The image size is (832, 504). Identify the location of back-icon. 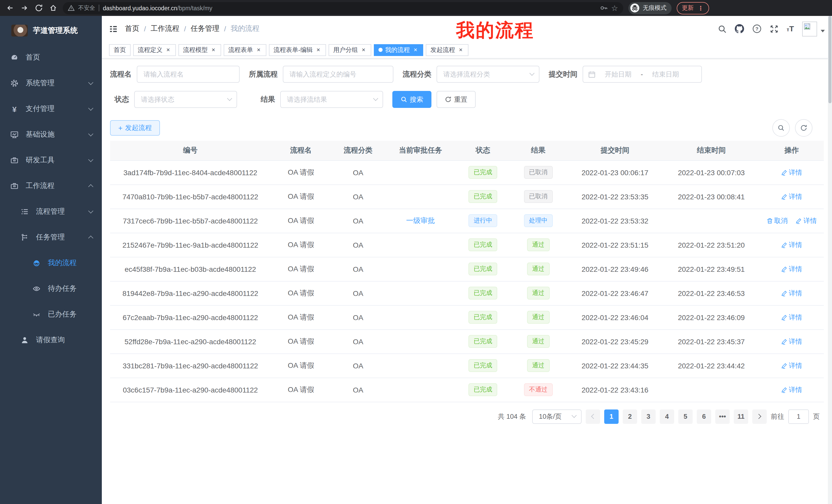
(10, 8).